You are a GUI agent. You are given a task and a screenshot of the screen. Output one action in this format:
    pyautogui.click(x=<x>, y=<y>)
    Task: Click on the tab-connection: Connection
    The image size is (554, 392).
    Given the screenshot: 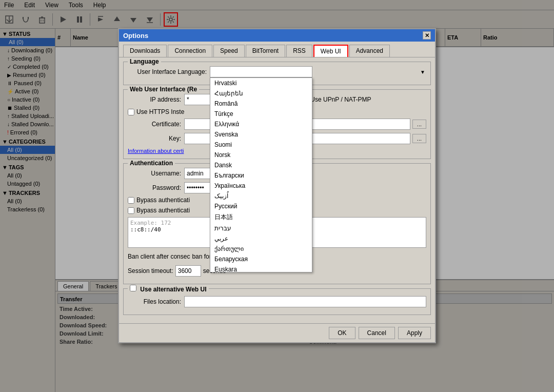 What is the action you would take?
    pyautogui.click(x=190, y=51)
    